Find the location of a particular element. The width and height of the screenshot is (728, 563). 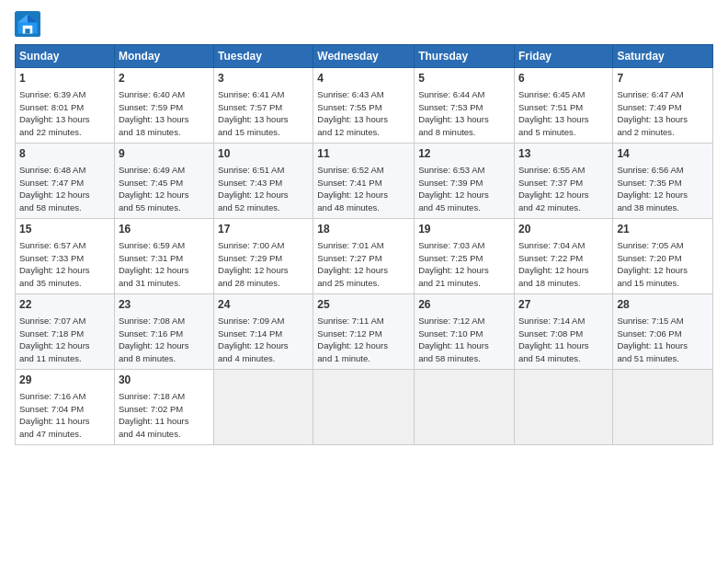

calendar-day-cell: 25Sunrise: 7:11 AM Sunset: 7:12 PM Dayli… is located at coordinates (364, 332).